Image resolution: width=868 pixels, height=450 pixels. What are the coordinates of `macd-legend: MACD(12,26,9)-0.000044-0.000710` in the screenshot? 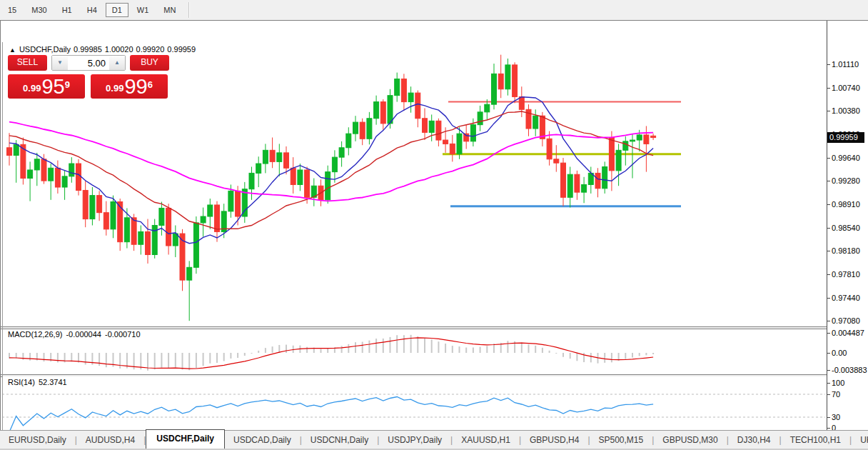 It's located at (74, 334).